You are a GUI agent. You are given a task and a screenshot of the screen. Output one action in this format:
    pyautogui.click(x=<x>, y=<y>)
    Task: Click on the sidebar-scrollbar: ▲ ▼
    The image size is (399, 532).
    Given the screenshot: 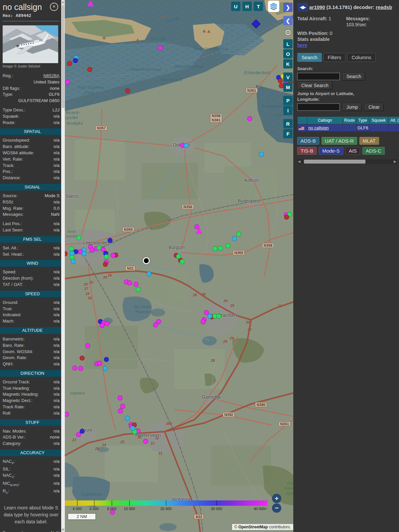 What is the action you would take?
    pyautogui.click(x=63, y=266)
    